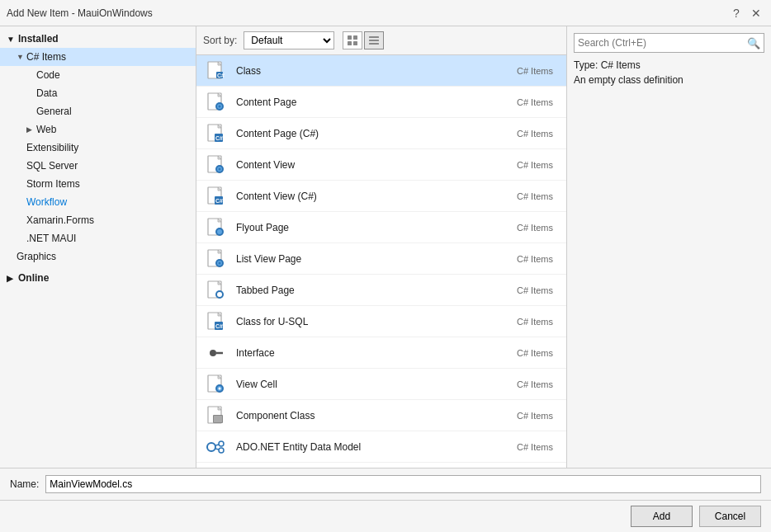 The image size is (771, 532). What do you see at coordinates (365, 290) in the screenshot?
I see `item-name-tabbedpage: Tabbed Page` at bounding box center [365, 290].